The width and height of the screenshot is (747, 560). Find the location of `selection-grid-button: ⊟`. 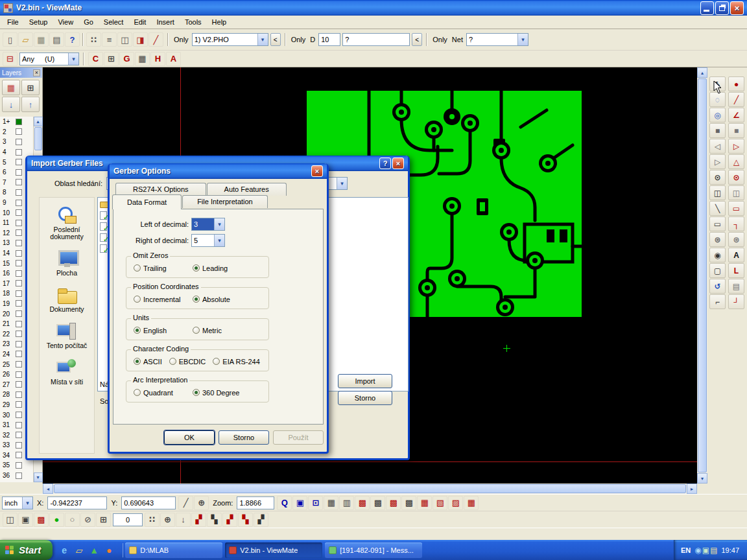

selection-grid-button: ⊟ is located at coordinates (10, 59).